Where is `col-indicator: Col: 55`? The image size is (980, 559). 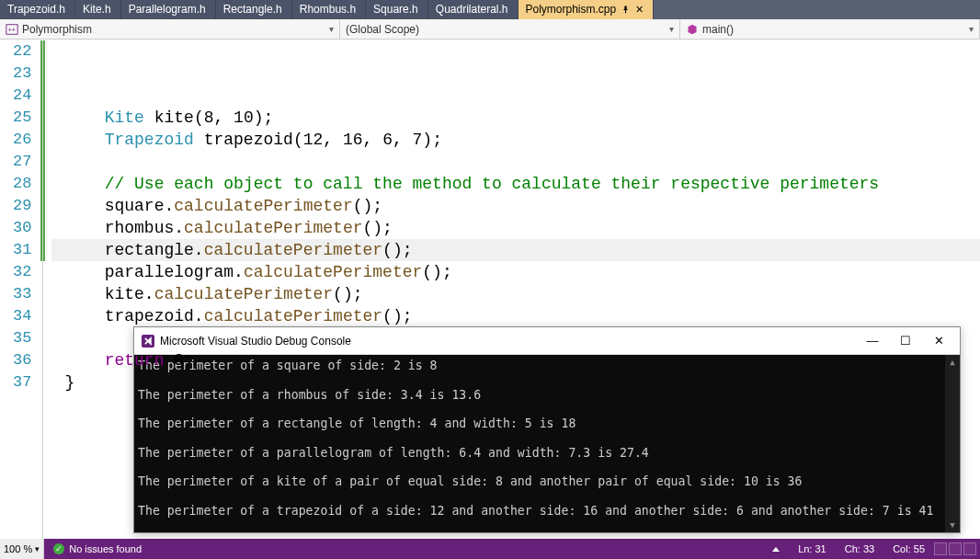
col-indicator: Col: 55 is located at coordinates (908, 549).